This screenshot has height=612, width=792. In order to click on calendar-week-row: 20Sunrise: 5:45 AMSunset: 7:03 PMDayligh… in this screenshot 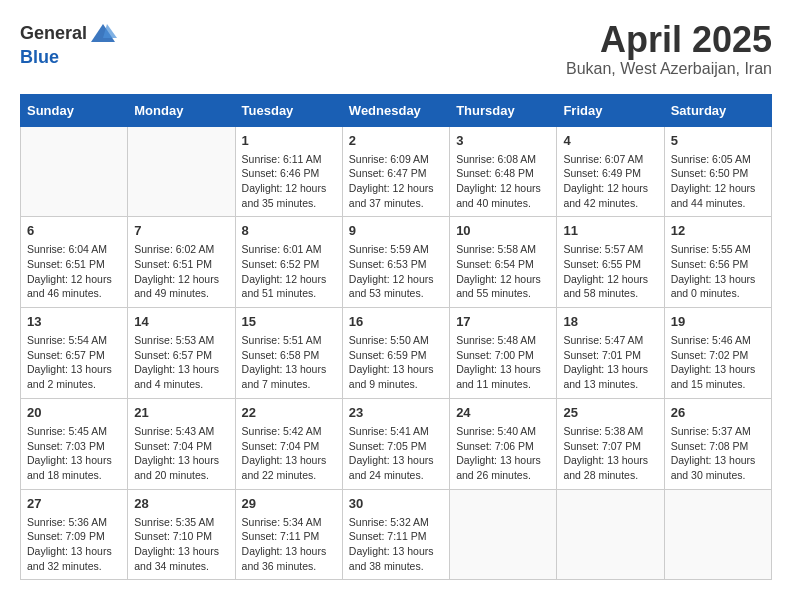, I will do `click(396, 444)`.